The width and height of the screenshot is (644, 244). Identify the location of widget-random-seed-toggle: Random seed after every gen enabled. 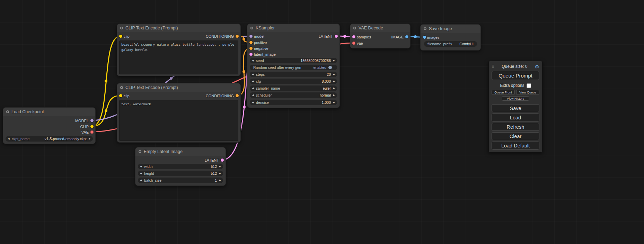
(293, 67).